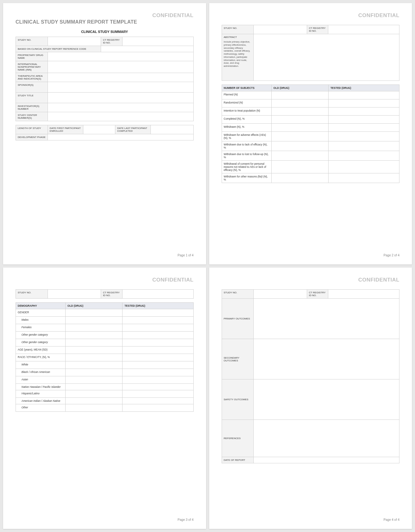 The width and height of the screenshot is (415, 532). What do you see at coordinates (247, 137) in the screenshot?
I see `row-wd-ae: Withdrawn for adverse effects (AEs) (N),…` at bounding box center [247, 137].